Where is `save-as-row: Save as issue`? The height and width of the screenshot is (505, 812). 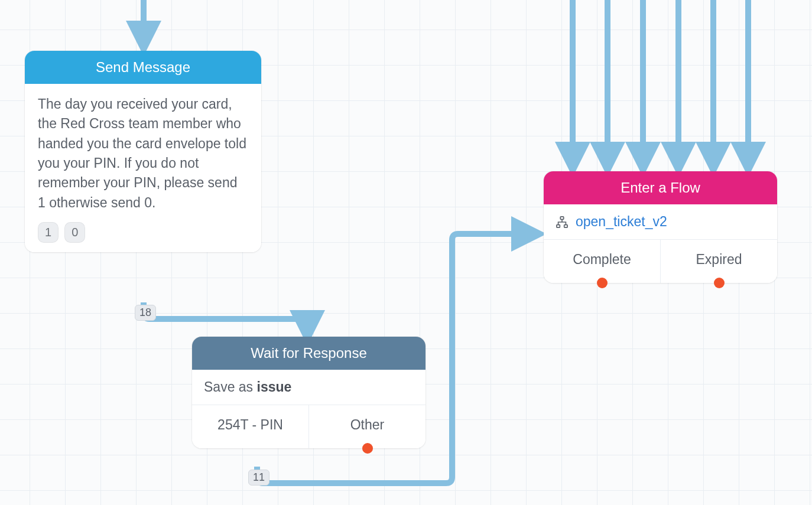 save-as-row: Save as issue is located at coordinates (308, 387).